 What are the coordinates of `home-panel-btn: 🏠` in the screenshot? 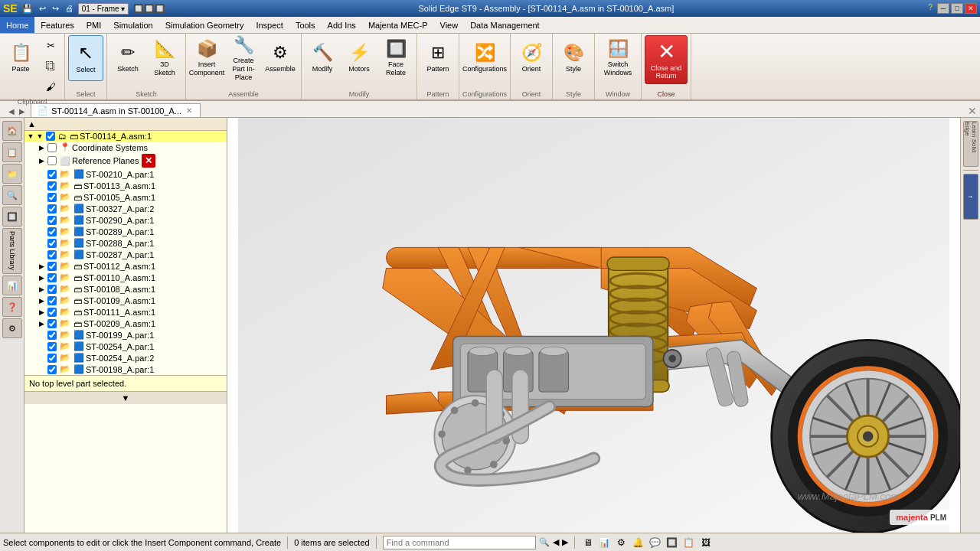 It's located at (12, 131).